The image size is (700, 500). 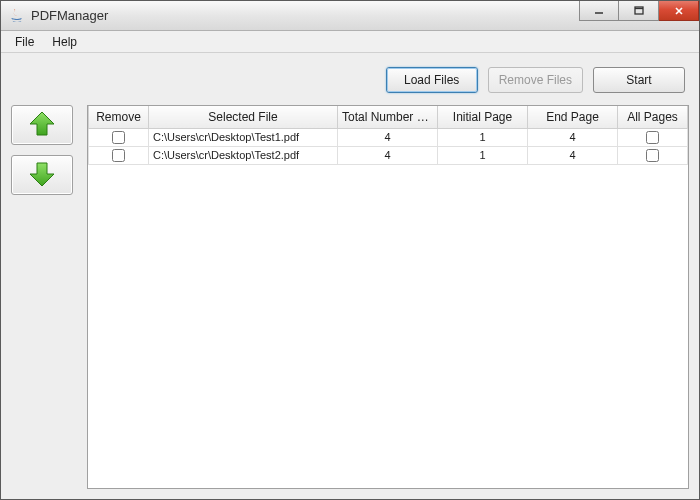 What do you see at coordinates (42, 126) in the screenshot?
I see `arrow-up-icon` at bounding box center [42, 126].